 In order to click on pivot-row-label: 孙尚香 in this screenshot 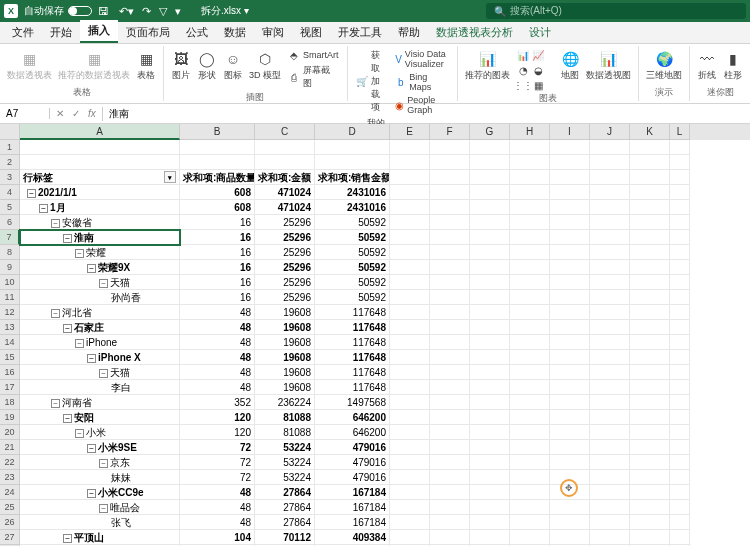, I will do `click(100, 298)`.